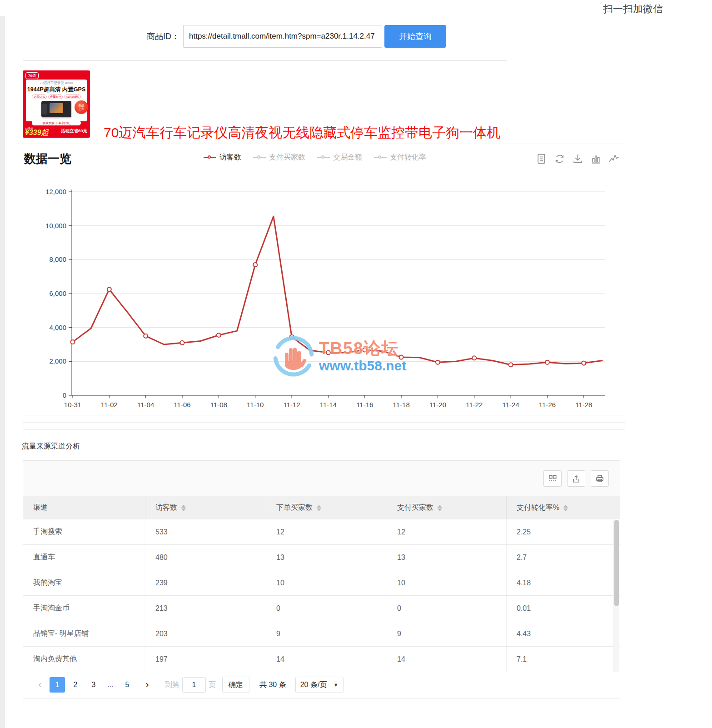 The width and height of the screenshot is (712, 728). Describe the element at coordinates (58, 259) in the screenshot. I see `svg-text: 8,000` at that location.